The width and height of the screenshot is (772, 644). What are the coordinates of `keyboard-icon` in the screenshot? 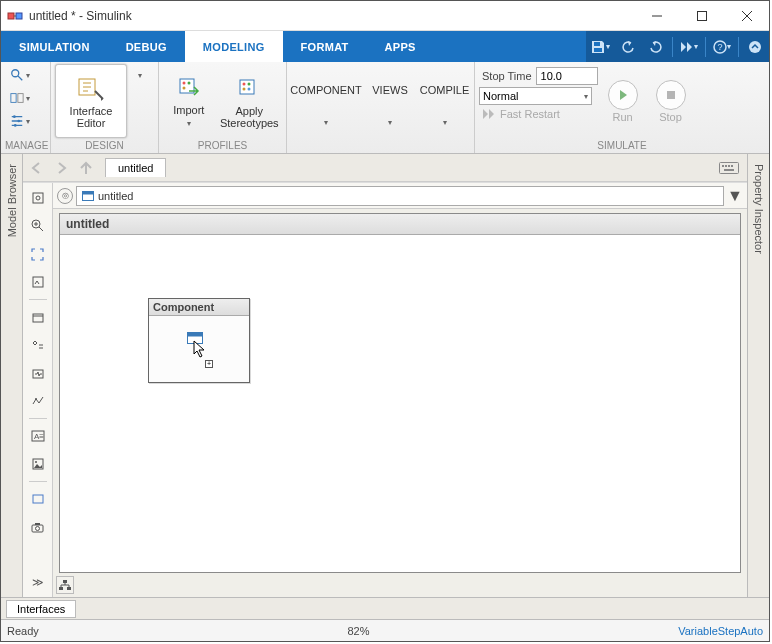 It's located at (729, 168).